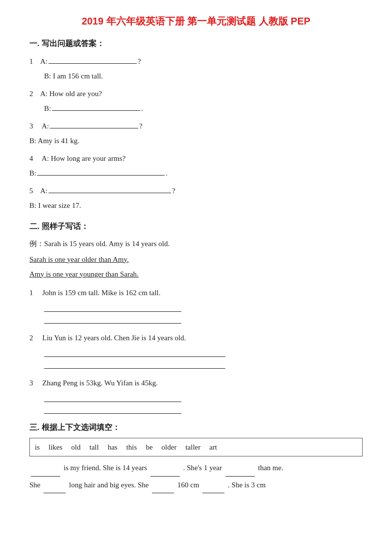 This screenshot has width=392, height=555. What do you see at coordinates (142, 108) in the screenshot?
I see `q2-b-suffix: .` at bounding box center [142, 108].